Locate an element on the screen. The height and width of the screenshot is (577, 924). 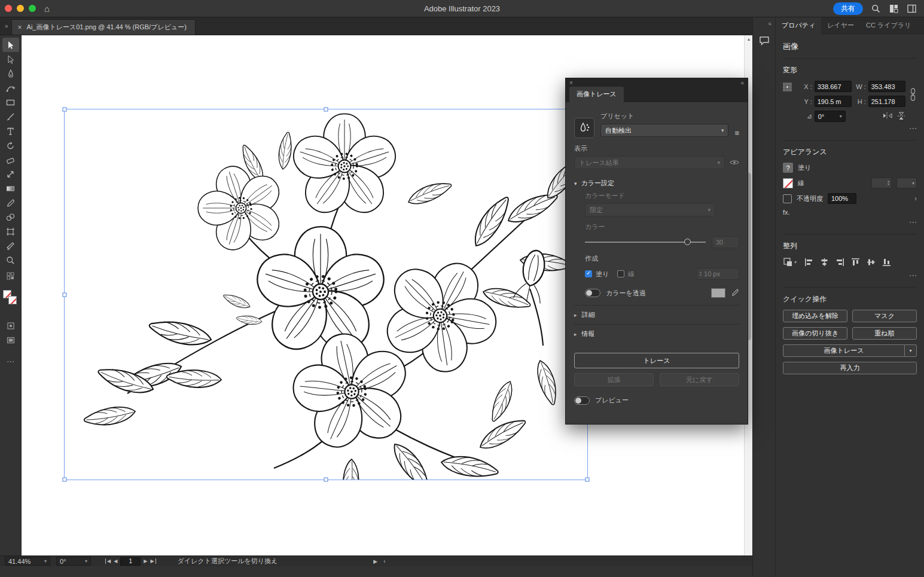
opacity-options-icon: › is located at coordinates (916, 199).